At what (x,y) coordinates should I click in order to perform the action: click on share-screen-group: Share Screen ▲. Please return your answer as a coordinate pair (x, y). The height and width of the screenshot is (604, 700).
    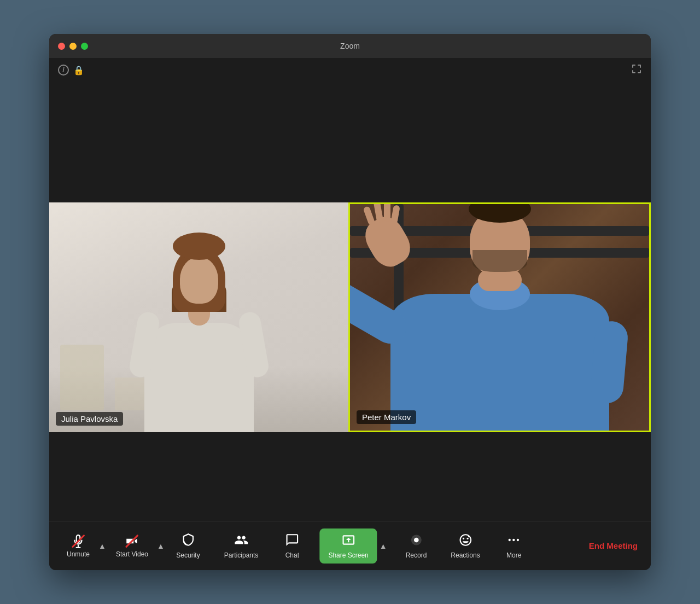
    Looking at the image, I should click on (353, 546).